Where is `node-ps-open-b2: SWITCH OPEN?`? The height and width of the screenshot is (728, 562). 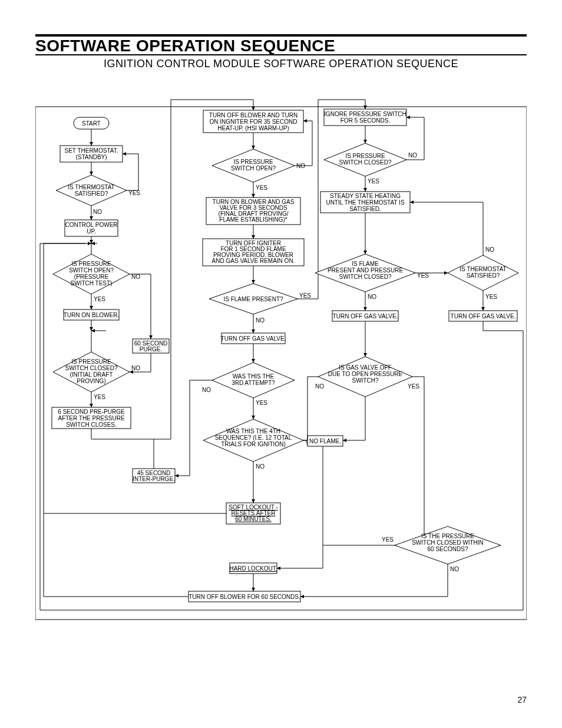 node-ps-open-b2: SWITCH OPEN? is located at coordinates (253, 169).